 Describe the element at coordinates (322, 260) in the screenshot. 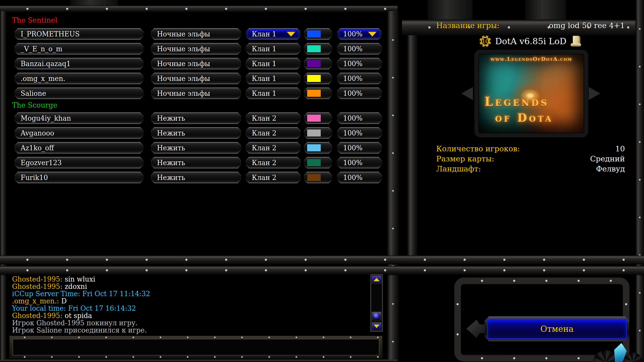

I see `separator-bar-upper` at that location.